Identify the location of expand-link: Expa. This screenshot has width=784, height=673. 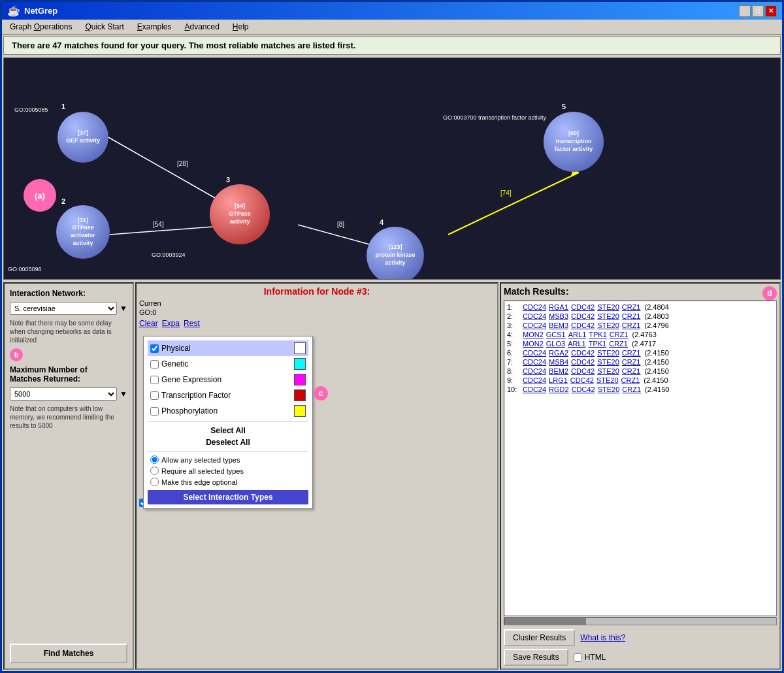
(171, 323).